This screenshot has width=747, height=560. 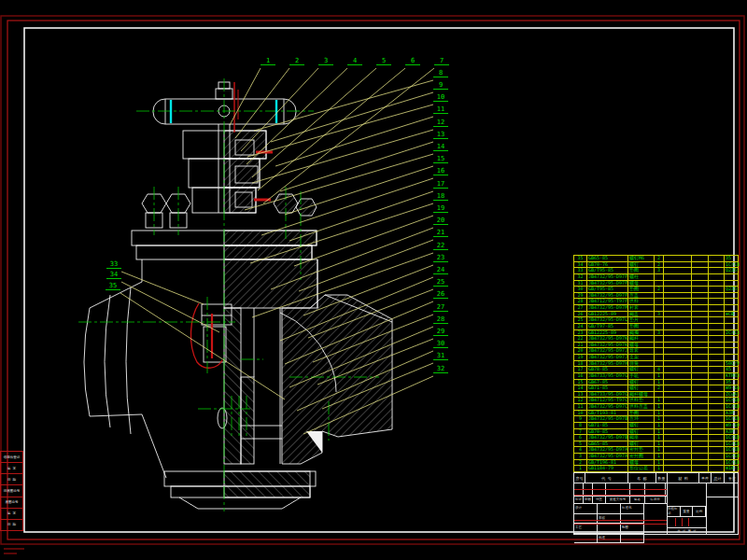 What do you see at coordinates (633, 528) in the screenshot?
I see `signature-cell: 制图` at bounding box center [633, 528].